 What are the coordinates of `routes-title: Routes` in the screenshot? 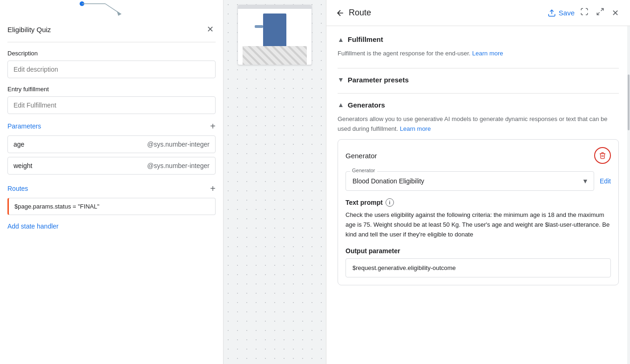 It's located at (18, 189).